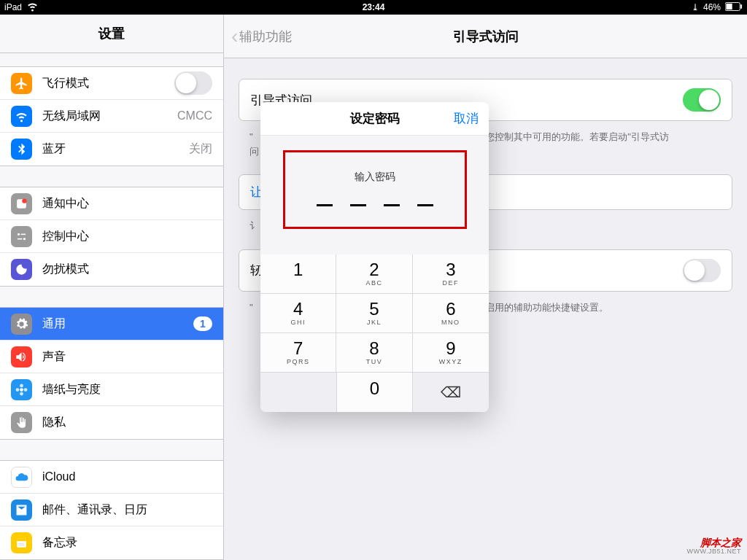 Image resolution: width=747 pixels, height=560 pixels. What do you see at coordinates (451, 274) in the screenshot?
I see `keypad-3: 3DEF` at bounding box center [451, 274].